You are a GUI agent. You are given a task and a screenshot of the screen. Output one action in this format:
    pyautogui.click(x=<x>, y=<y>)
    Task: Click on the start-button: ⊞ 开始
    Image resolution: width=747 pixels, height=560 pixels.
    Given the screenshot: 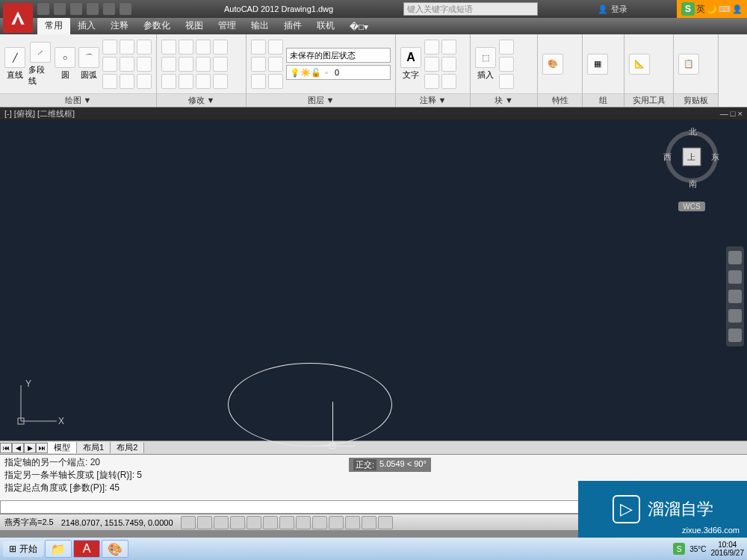 What is the action you would take?
    pyautogui.click(x=23, y=550)
    